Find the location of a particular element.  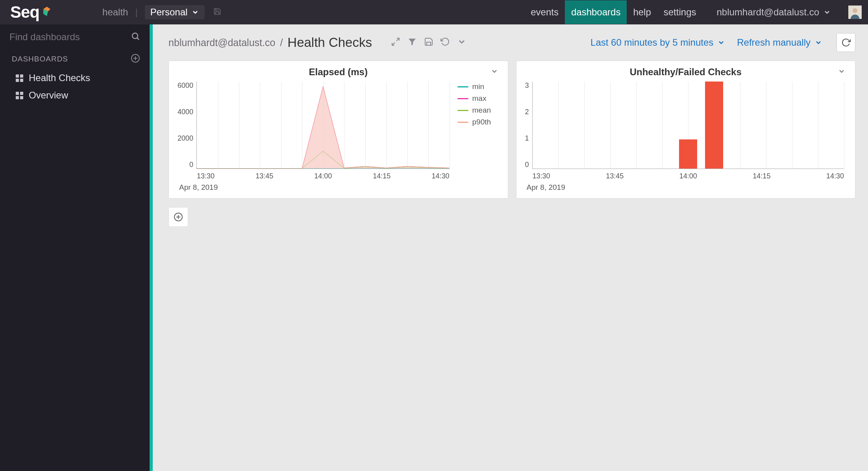

line-chart: 6000400020000 13:3013:4514:0014:1514:30 … is located at coordinates (339, 131).